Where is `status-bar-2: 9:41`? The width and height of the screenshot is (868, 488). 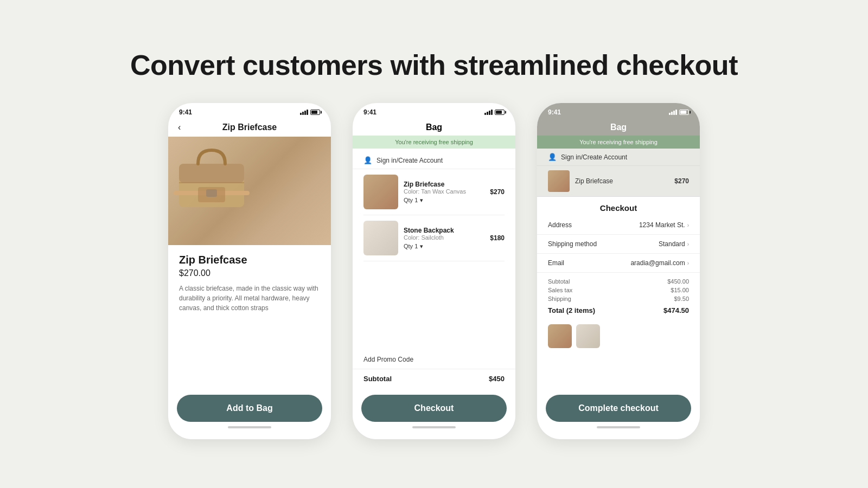
status-bar-2: 9:41 is located at coordinates (434, 111).